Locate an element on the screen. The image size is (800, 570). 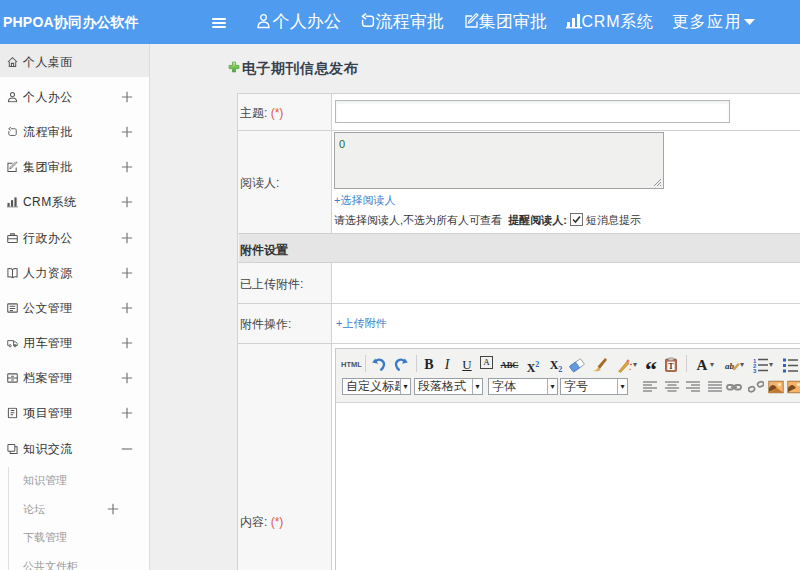
svg-text: ab is located at coordinates (730, 366).